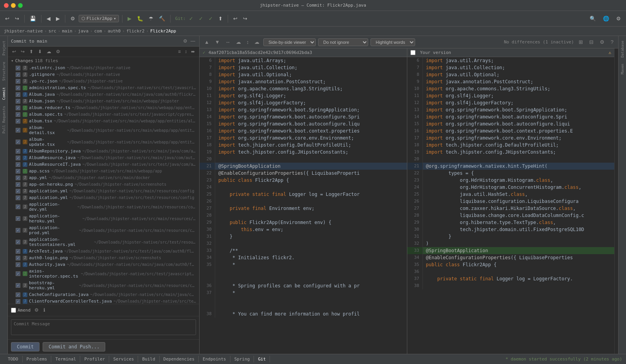  Describe the element at coordinates (37, 359) in the screenshot. I see `status-tab-problems: Problems` at that location.